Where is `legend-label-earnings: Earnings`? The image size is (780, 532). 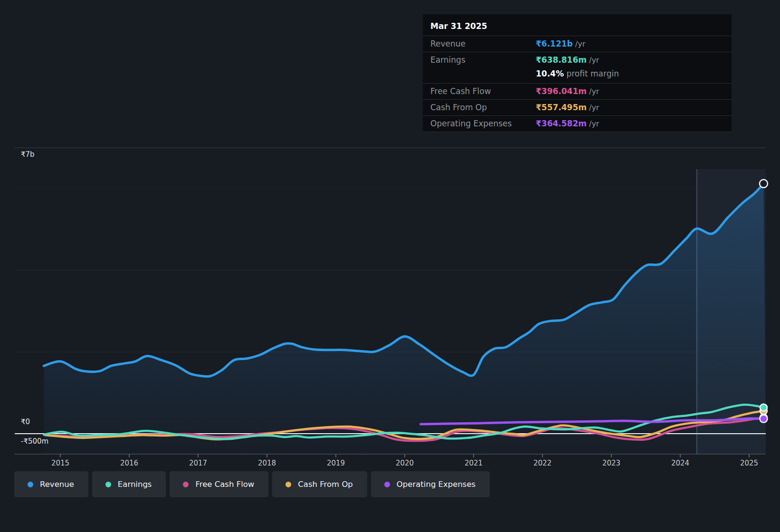
legend-label-earnings: Earnings is located at coordinates (135, 484).